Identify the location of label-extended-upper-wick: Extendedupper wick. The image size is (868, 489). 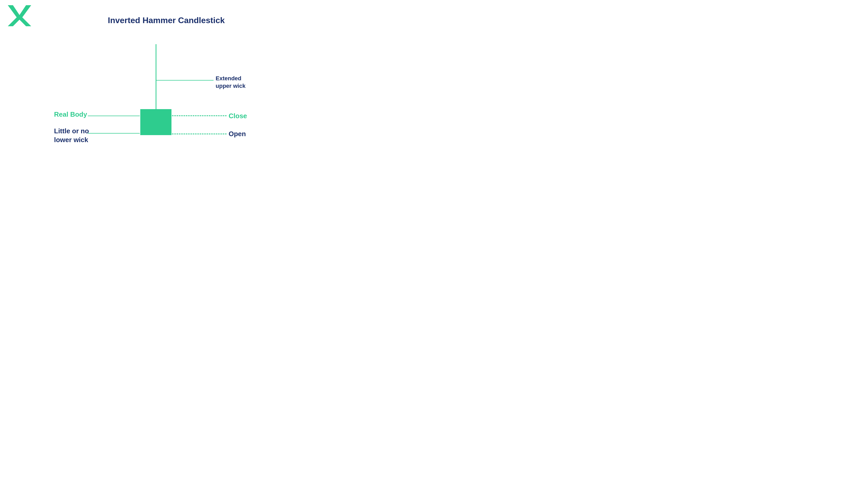
(230, 82).